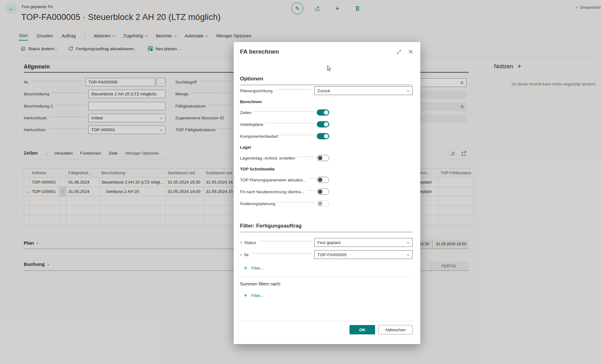 The image size is (601, 364). What do you see at coordinates (326, 136) in the screenshot?
I see `toggle-row-komponentenbedarf: Komponentenbedarf` at bounding box center [326, 136].